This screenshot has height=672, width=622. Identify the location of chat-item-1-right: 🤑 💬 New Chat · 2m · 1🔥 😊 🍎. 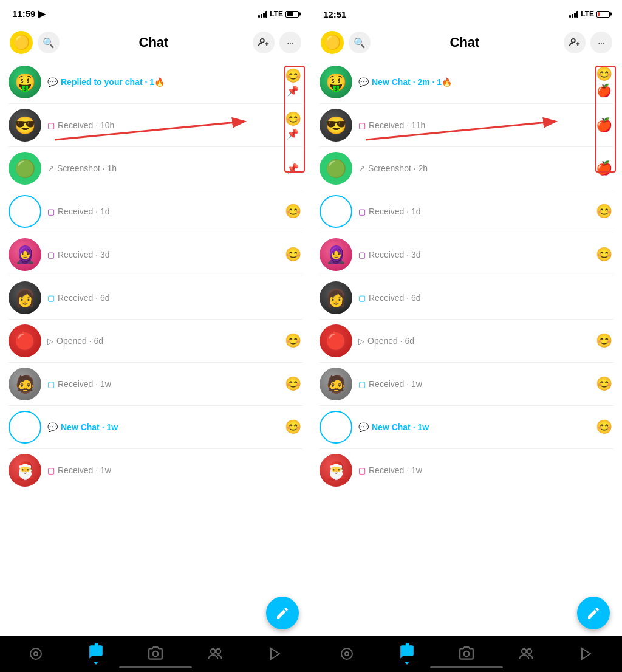
(466, 82).